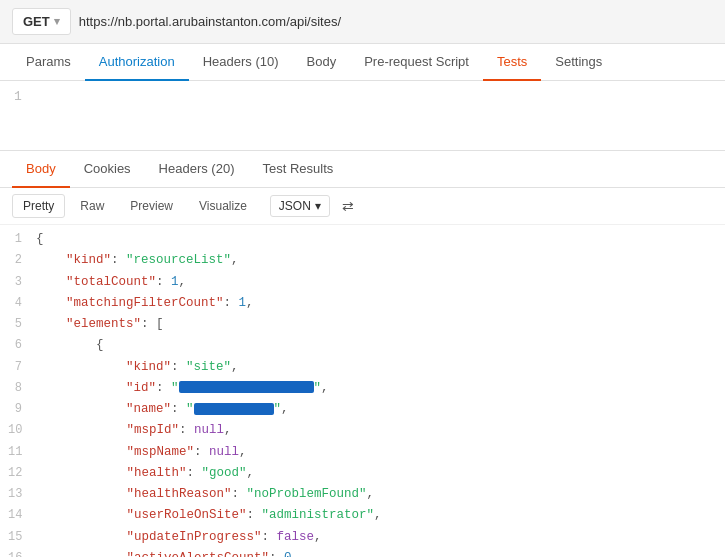  What do you see at coordinates (362, 116) in the screenshot?
I see `script-area: 1` at bounding box center [362, 116].